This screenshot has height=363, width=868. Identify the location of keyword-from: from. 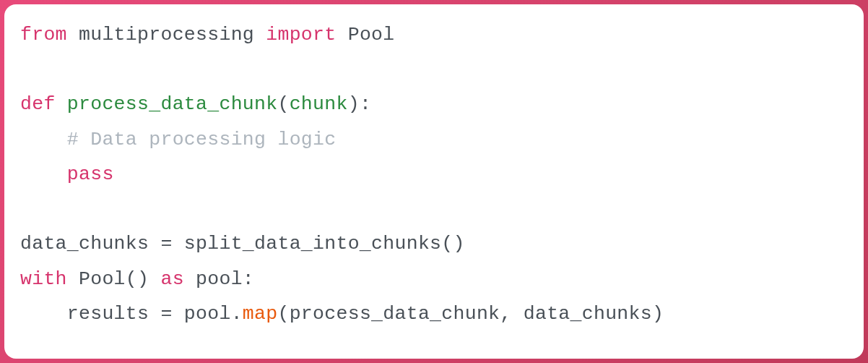
(43, 35).